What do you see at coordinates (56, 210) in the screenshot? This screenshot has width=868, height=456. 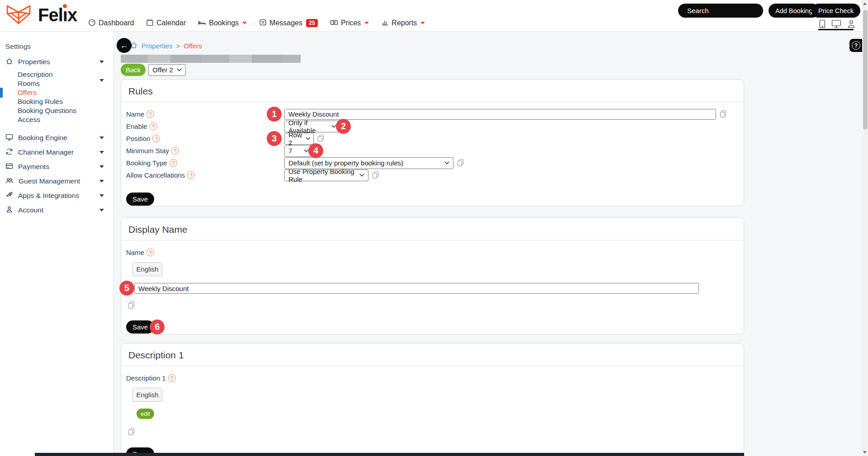 I see `sidebar-item-account: Account` at bounding box center [56, 210].